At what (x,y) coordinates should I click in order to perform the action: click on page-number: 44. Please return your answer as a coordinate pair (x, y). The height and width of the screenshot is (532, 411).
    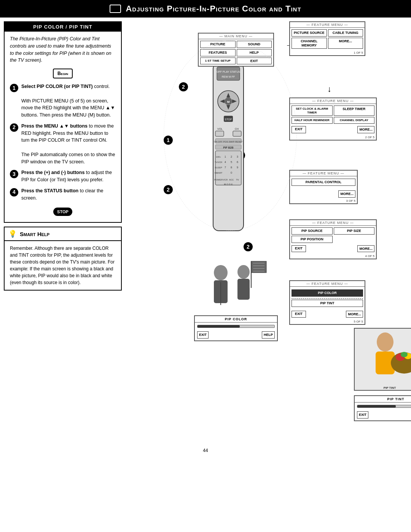
    Looking at the image, I should click on (206, 451).